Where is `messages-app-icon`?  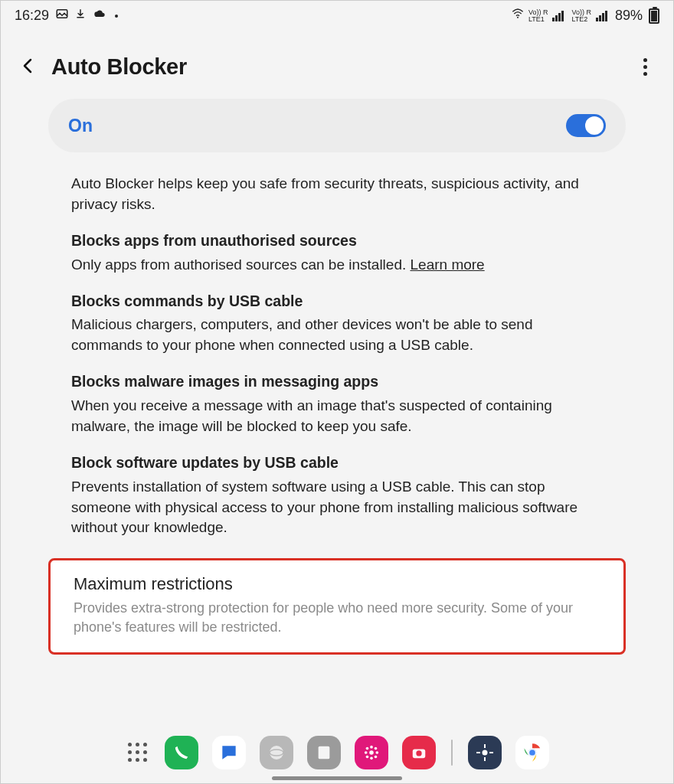 messages-app-icon is located at coordinates (229, 753).